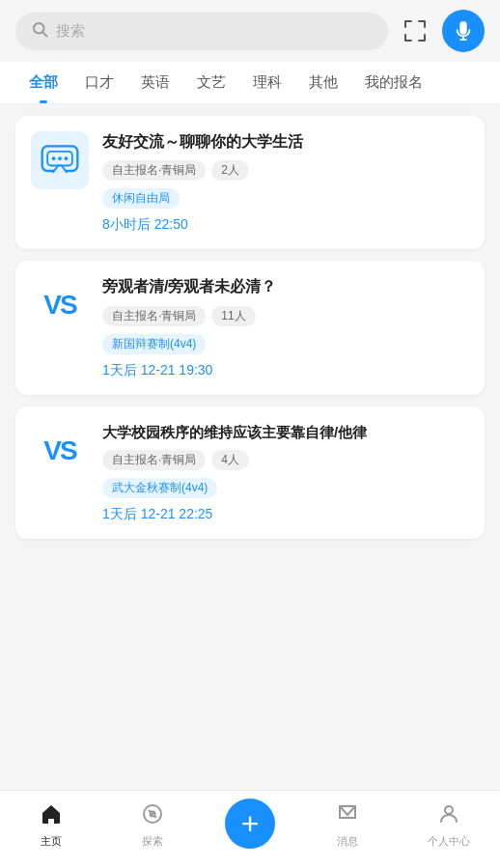  What do you see at coordinates (60, 160) in the screenshot?
I see `card-icon-chat` at bounding box center [60, 160].